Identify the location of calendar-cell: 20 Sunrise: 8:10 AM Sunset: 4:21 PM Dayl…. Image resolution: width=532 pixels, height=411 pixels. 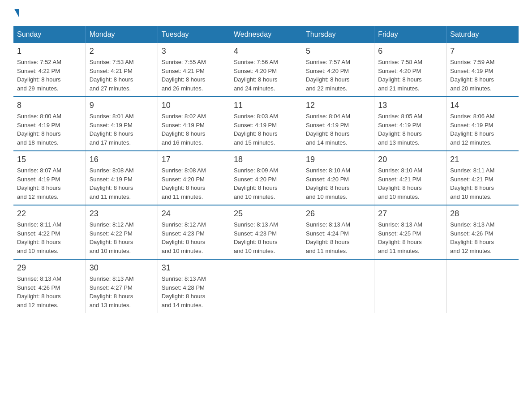
(410, 178).